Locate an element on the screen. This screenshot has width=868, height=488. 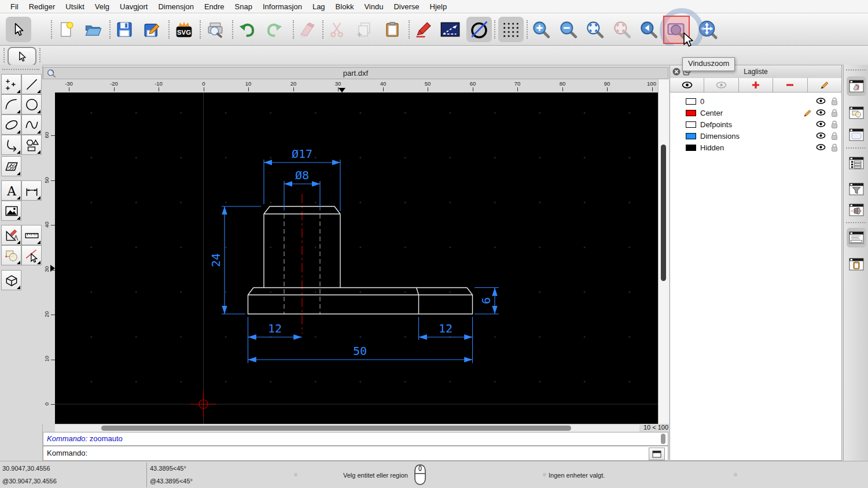
copy-icon is located at coordinates (365, 29).